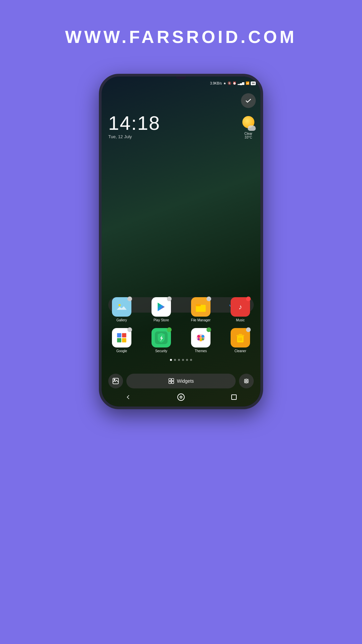 This screenshot has width=362, height=644. I want to click on filemanager-badge, so click(209, 299).